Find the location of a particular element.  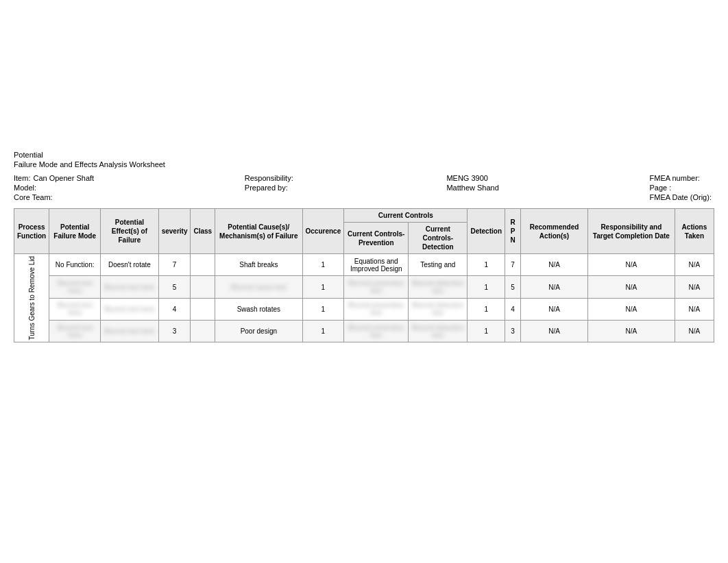

table-row: Blurred text hereBlurred text here5Blurr… is located at coordinates (365, 287).